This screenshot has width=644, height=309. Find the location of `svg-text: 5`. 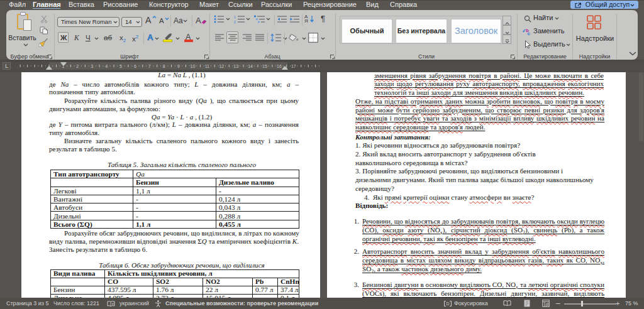

svg-text: 5 is located at coordinates (121, 67).